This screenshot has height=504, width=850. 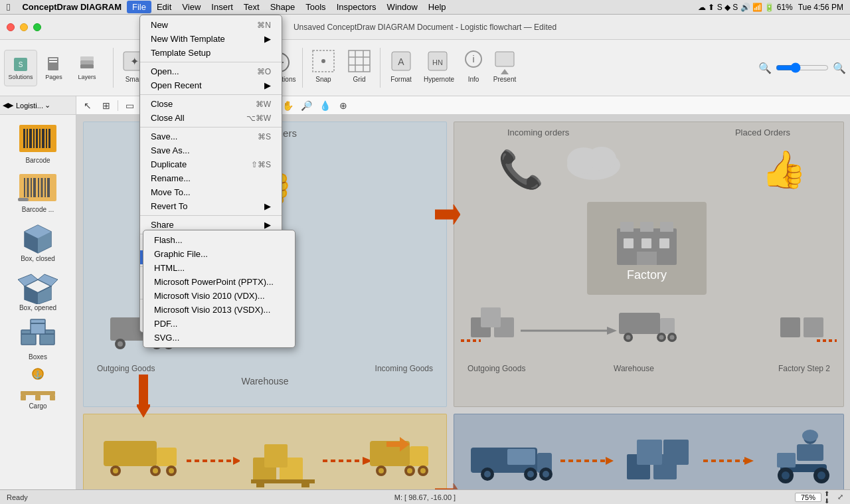 I want to click on panel-item-box-closed: Box, closed, so click(x=38, y=240).